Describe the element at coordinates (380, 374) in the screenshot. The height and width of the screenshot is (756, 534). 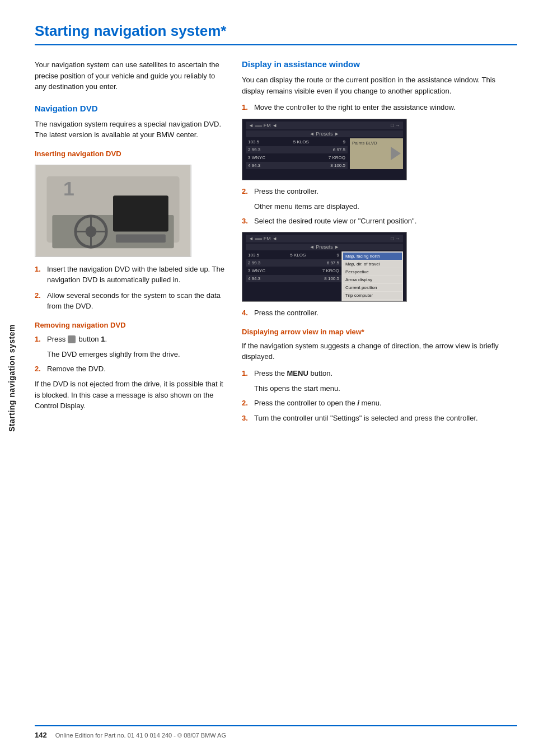
I see `arrow-steps-list: 1. Press the MENU button.` at that location.